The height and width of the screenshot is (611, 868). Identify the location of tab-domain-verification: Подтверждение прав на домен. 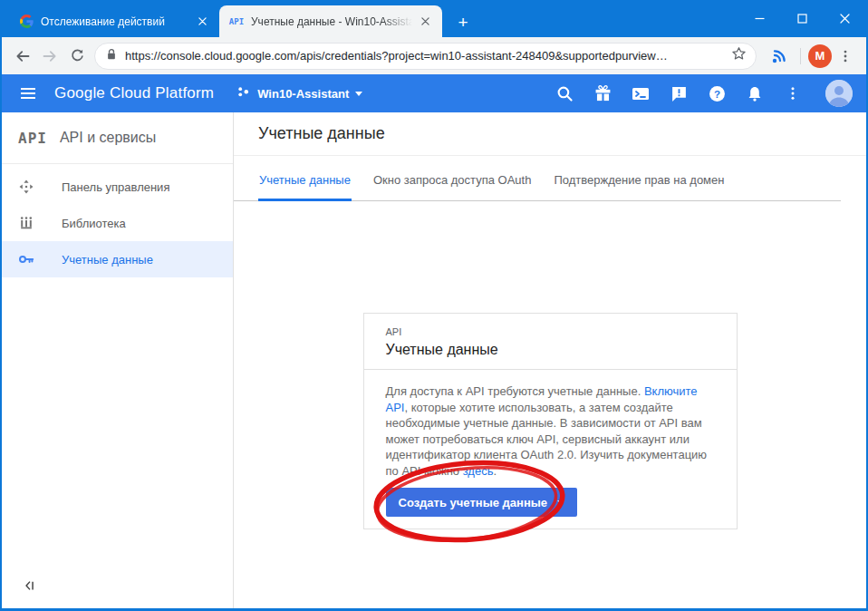
(639, 187).